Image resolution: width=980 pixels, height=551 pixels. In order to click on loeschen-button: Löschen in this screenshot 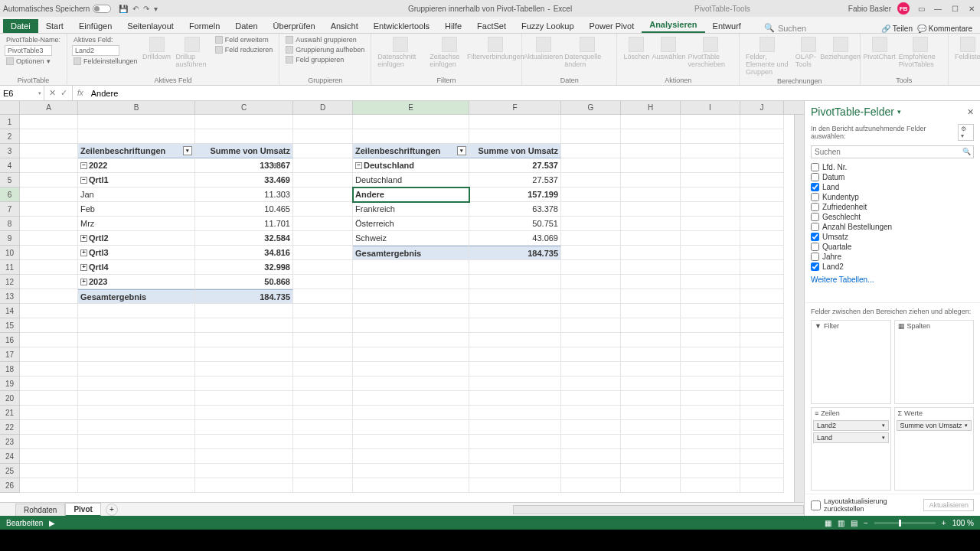, I will do `click(636, 49)`.